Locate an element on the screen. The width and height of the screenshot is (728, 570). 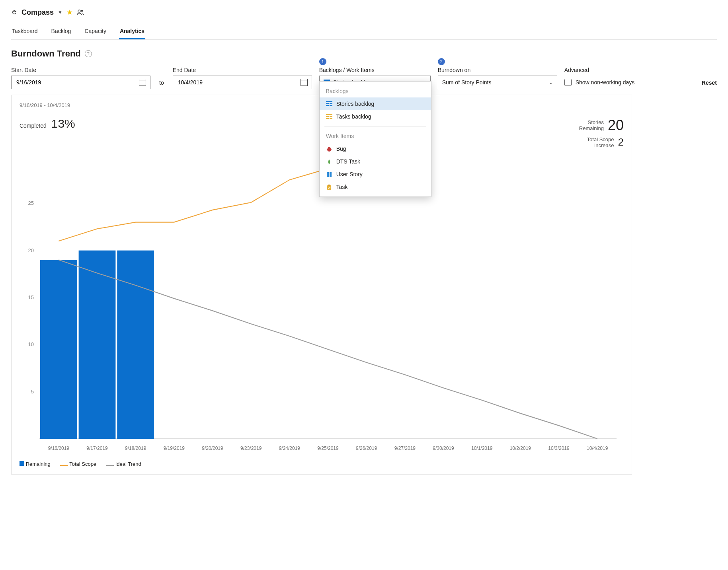
help-icon: ? is located at coordinates (88, 54).